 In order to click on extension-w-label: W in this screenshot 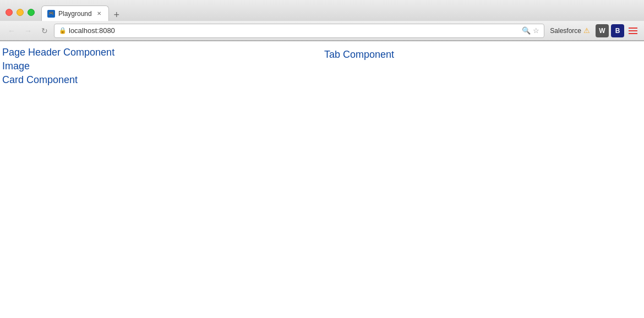, I will do `click(602, 31)`.